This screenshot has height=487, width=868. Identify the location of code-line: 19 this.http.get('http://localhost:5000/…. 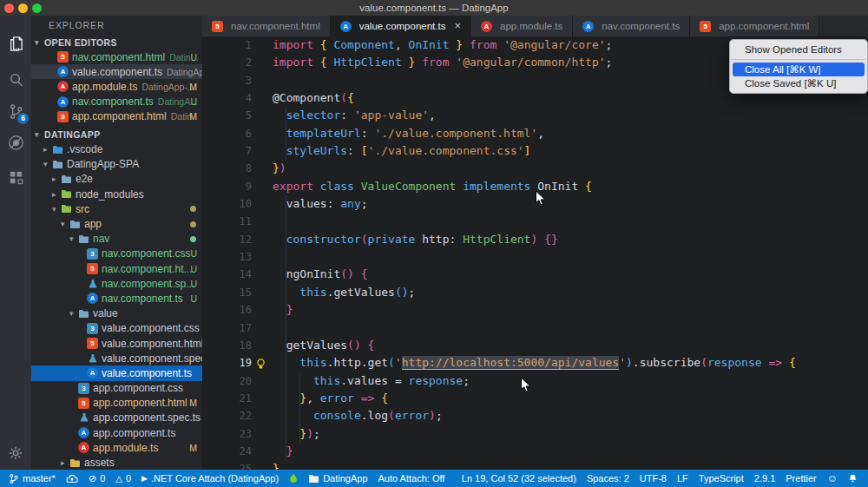
(535, 363).